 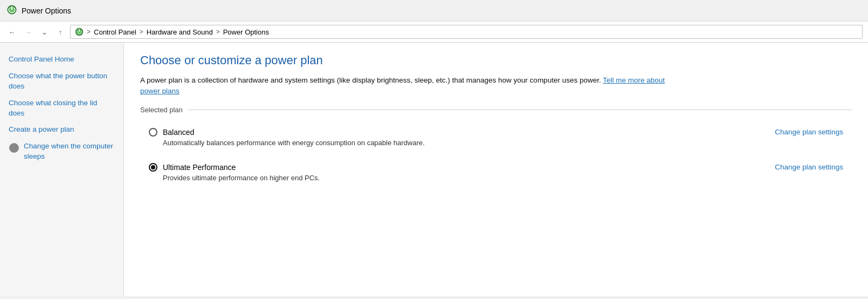 I want to click on radio-inner-ultimate, so click(x=153, y=167).